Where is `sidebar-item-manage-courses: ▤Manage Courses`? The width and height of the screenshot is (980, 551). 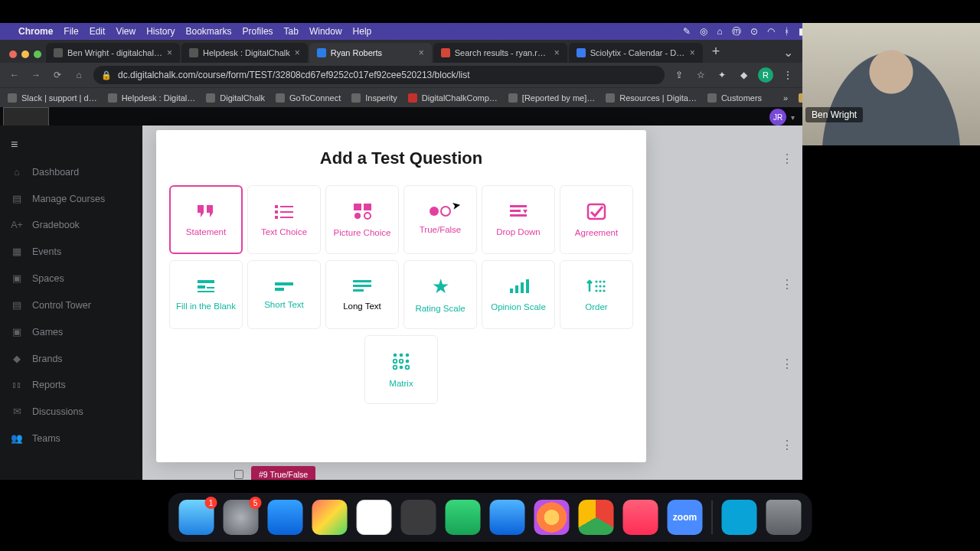
sidebar-item-manage-courses: ▤Manage Courses is located at coordinates (71, 199).